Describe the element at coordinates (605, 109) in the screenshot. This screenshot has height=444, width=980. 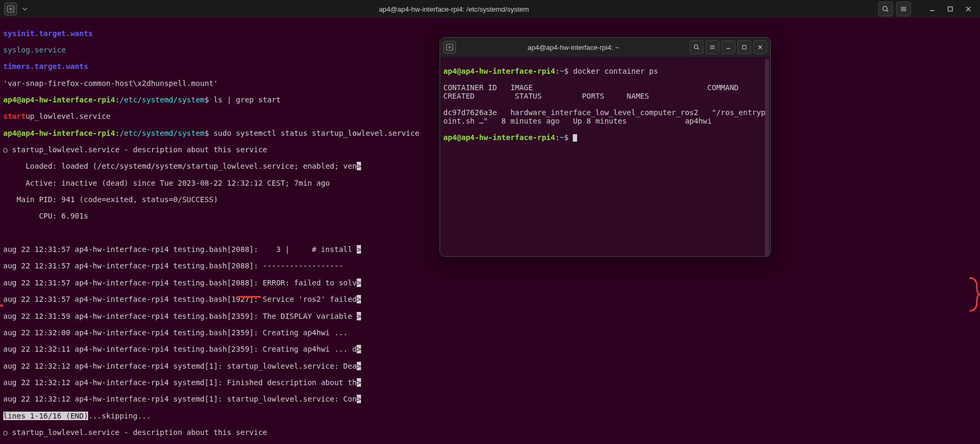
I see `secondary-terminal: ap4@ap4-hw-interface-rpi4:~$ docker cont…` at that location.